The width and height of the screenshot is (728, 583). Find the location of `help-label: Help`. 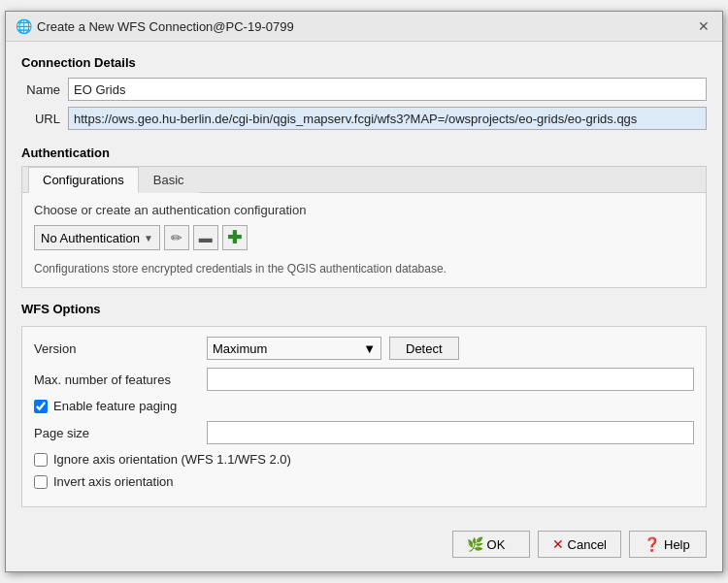

help-label: Help is located at coordinates (678, 545).